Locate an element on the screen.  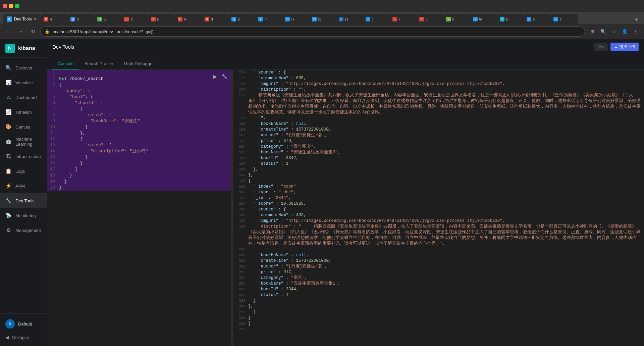
infrastructure-icon: 🏗 is located at coordinates (8, 156).